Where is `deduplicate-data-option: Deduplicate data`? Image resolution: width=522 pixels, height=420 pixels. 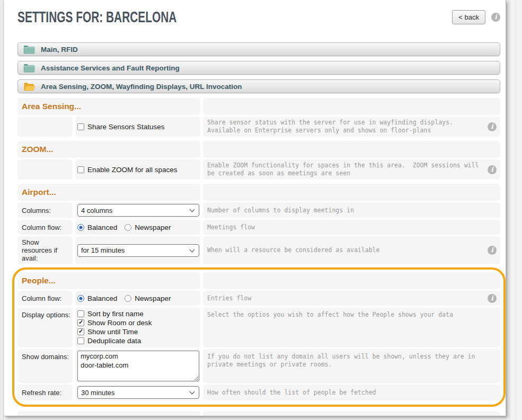
deduplicate-data-option: Deduplicate data is located at coordinates (109, 341).